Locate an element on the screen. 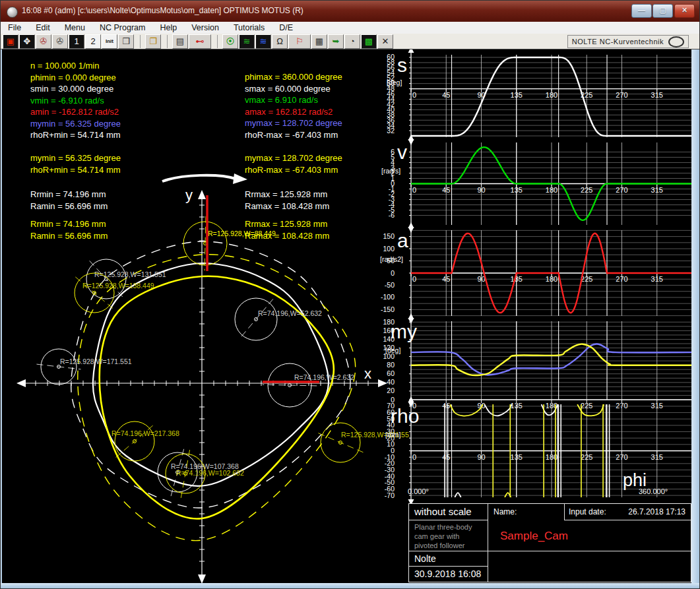 This screenshot has height=589, width=700. maximize-button: ▢ is located at coordinates (662, 11).